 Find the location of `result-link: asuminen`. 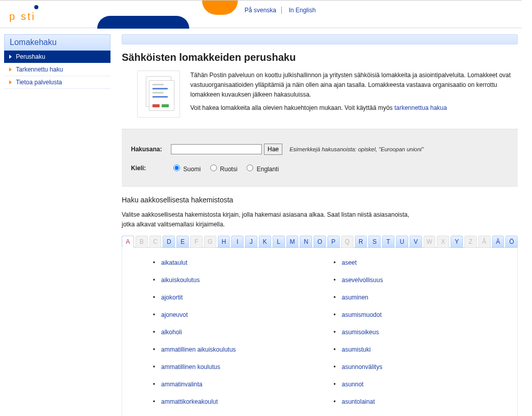

result-link: asuminen is located at coordinates (355, 297).